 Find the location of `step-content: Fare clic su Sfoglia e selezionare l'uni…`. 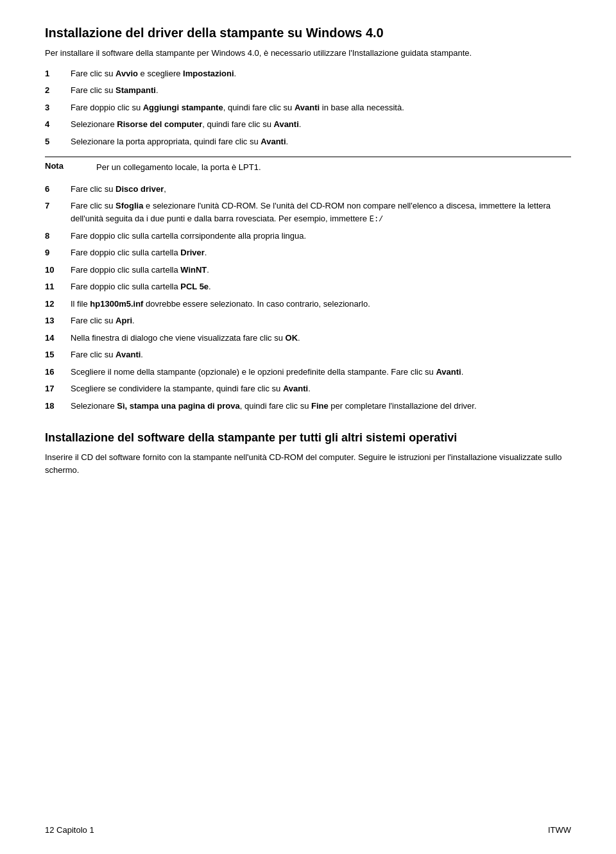

step-content: Fare clic su Sfoglia e selezionare l'uni… is located at coordinates (321, 212).